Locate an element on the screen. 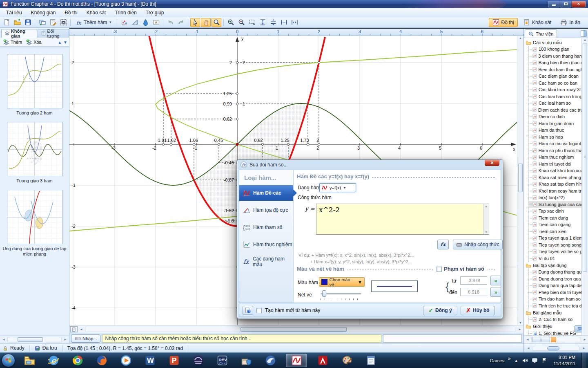  tree-item: Bang bien thien (cac d is located at coordinates (555, 63).